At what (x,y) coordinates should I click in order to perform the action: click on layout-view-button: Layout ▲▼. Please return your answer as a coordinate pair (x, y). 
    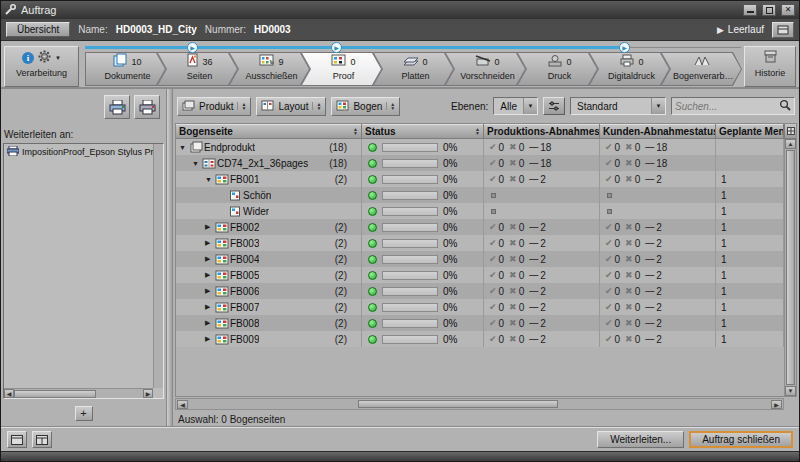
    Looking at the image, I should click on (291, 106).